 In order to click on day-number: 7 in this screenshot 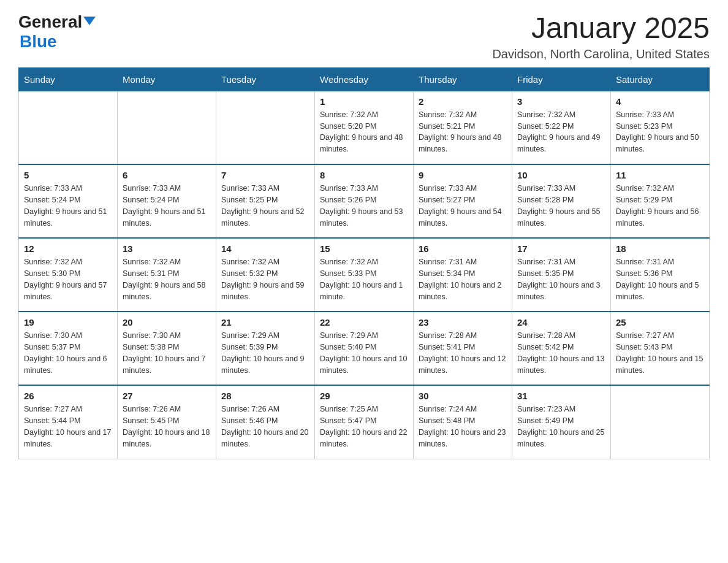, I will do `click(265, 175)`.